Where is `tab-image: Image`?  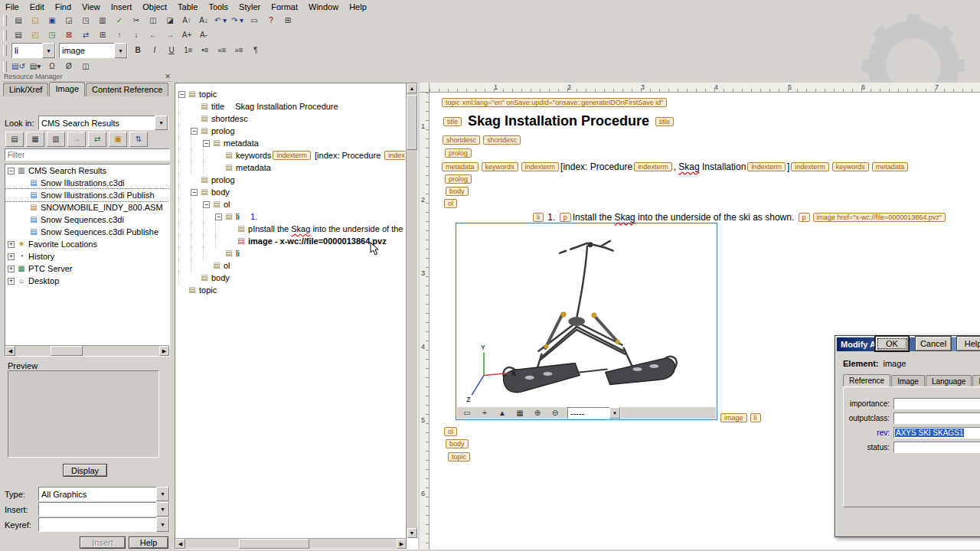
tab-image: Image is located at coordinates (67, 89).